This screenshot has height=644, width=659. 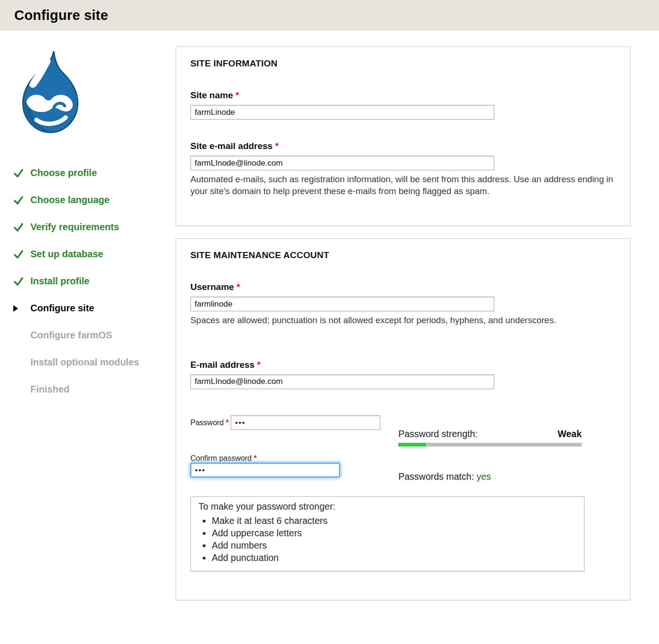 What do you see at coordinates (61, 15) in the screenshot?
I see `page-title: Configure site` at bounding box center [61, 15].